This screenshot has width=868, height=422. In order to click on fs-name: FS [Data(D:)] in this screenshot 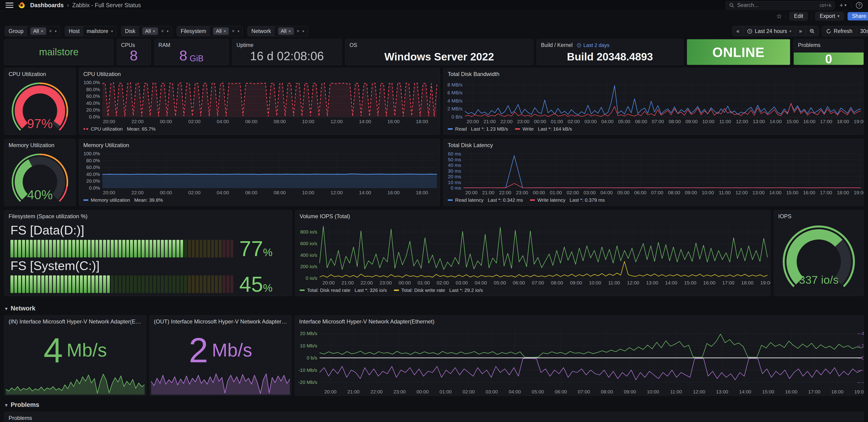, I will do `click(148, 230)`.